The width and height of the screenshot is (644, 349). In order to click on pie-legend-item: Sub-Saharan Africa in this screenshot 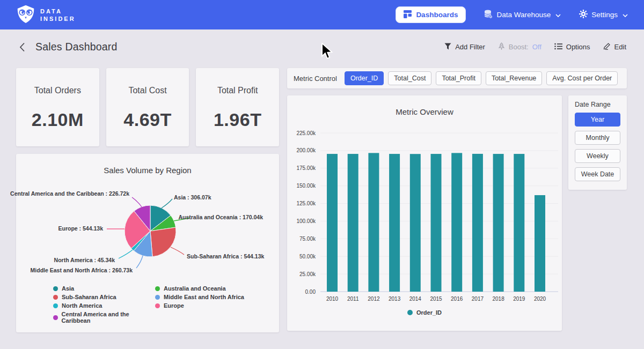, I will do `click(104, 297)`.